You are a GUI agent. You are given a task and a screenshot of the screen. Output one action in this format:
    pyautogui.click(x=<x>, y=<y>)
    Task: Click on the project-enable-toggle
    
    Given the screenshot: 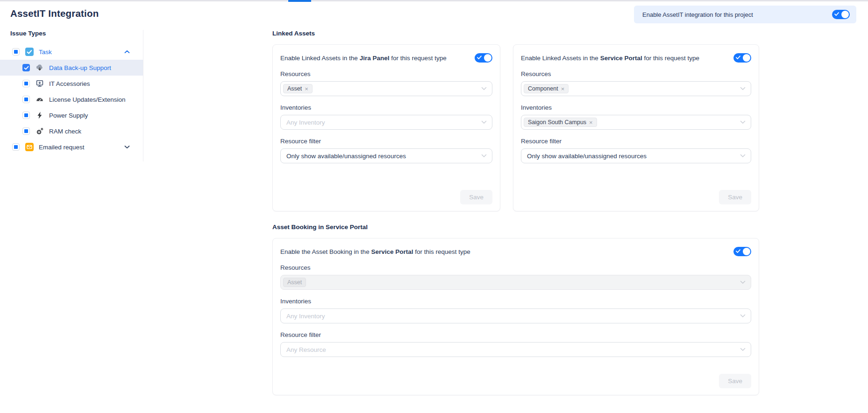 What is the action you would take?
    pyautogui.click(x=841, y=14)
    